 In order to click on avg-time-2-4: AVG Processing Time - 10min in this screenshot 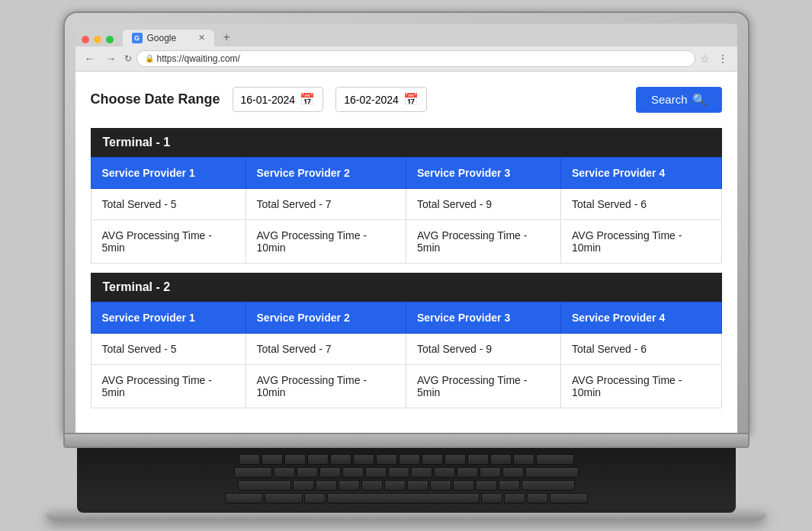, I will do `click(642, 385)`.